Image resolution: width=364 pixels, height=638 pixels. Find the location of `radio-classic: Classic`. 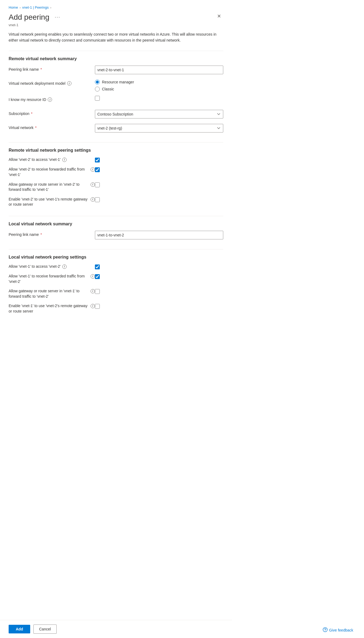

radio-classic: Classic is located at coordinates (159, 89).